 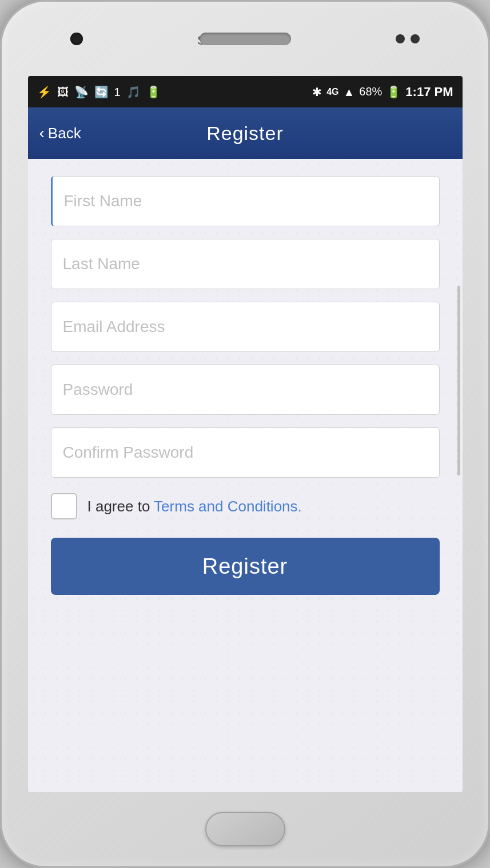 What do you see at coordinates (317, 92) in the screenshot?
I see `bluetooth-icon: ✱` at bounding box center [317, 92].